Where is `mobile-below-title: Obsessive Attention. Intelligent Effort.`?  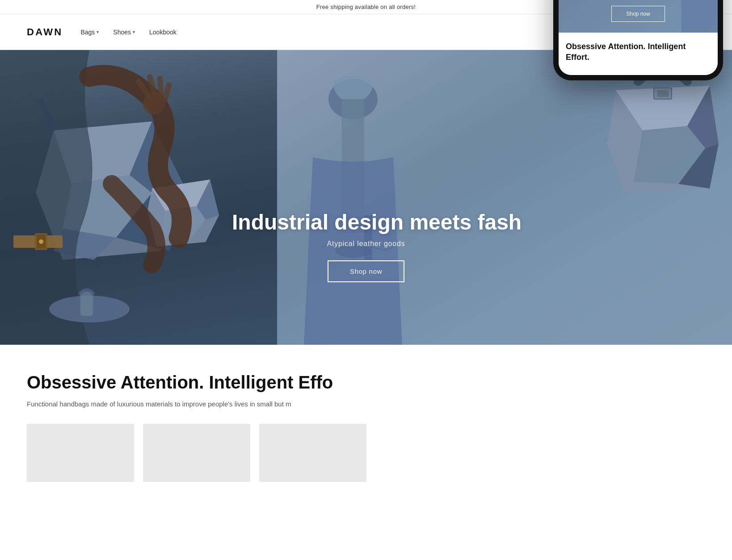 mobile-below-title: Obsessive Attention. Intelligent Effort. is located at coordinates (638, 52).